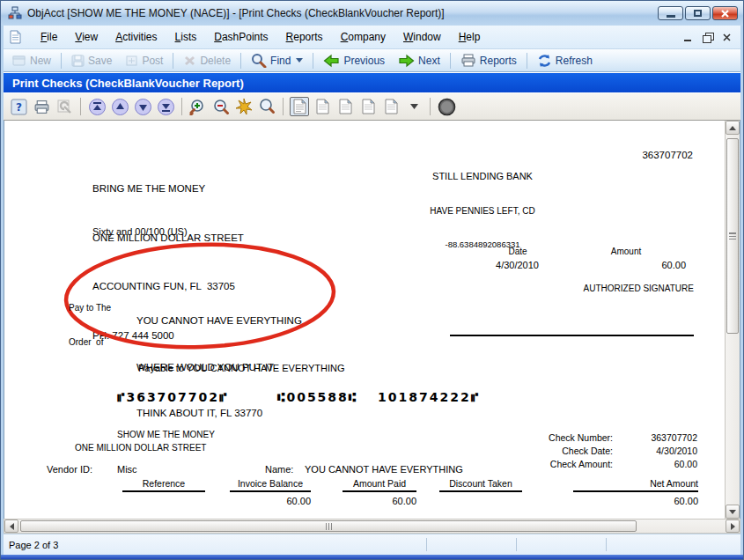 The height and width of the screenshot is (560, 744). I want to click on previous-button: Previous, so click(354, 61).